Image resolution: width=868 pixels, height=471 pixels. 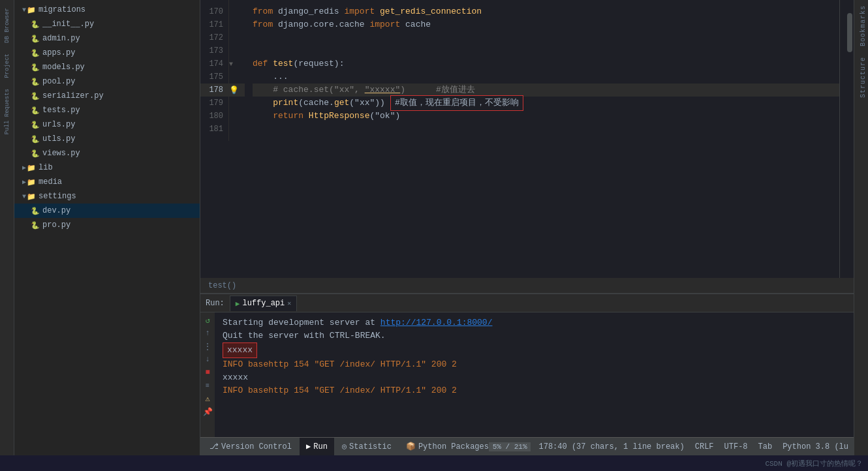 What do you see at coordinates (107, 125) in the screenshot?
I see `tree-item-urls: 🐍 urls.py` at bounding box center [107, 125].